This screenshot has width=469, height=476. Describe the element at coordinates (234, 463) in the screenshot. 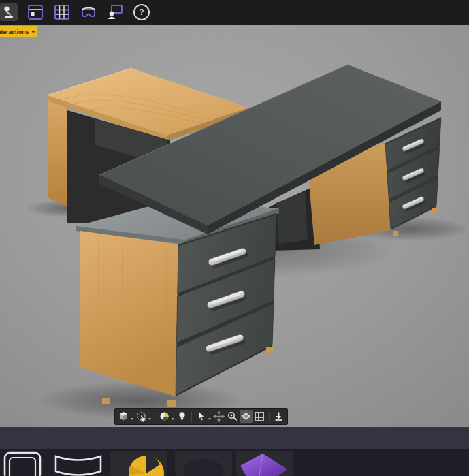

I see `asset-shelf` at that location.